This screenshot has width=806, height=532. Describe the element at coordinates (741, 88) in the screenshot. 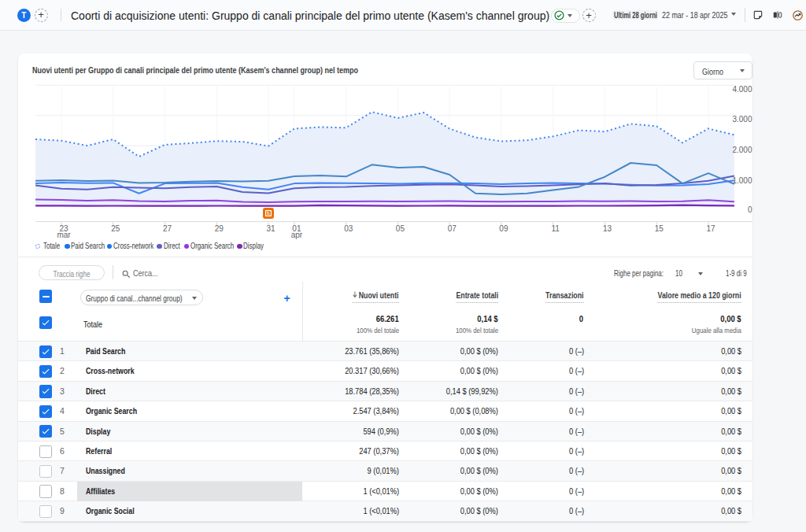

I see `svg-text: 4.000` at that location.